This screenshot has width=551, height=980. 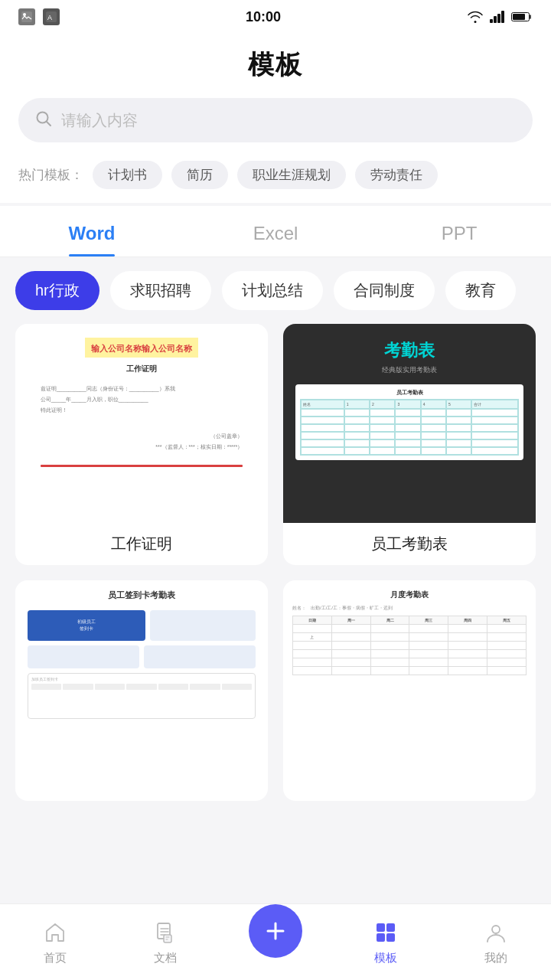 What do you see at coordinates (276, 935) in the screenshot?
I see `nav-add` at bounding box center [276, 935].